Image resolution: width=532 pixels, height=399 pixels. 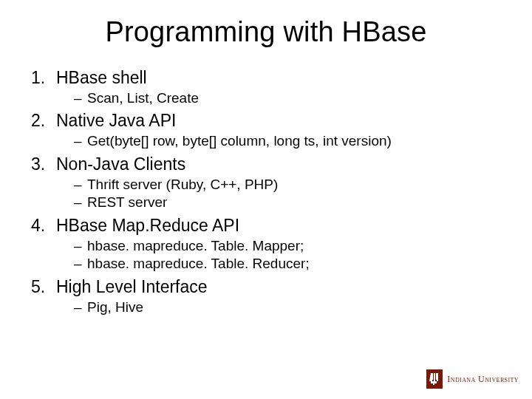 I want to click on sub-list: Pig, Hive, so click(x=266, y=307).